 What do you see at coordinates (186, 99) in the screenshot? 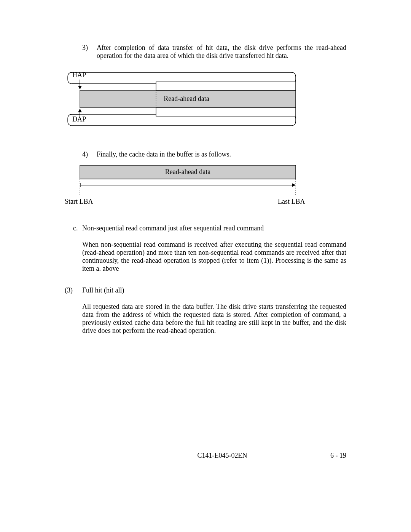
I see `read-ahead-label: Read-ahead data` at bounding box center [186, 99].